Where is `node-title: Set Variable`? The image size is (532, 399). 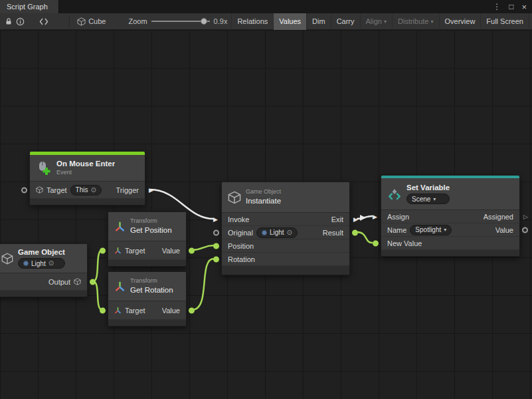 node-title: Set Variable is located at coordinates (428, 188).